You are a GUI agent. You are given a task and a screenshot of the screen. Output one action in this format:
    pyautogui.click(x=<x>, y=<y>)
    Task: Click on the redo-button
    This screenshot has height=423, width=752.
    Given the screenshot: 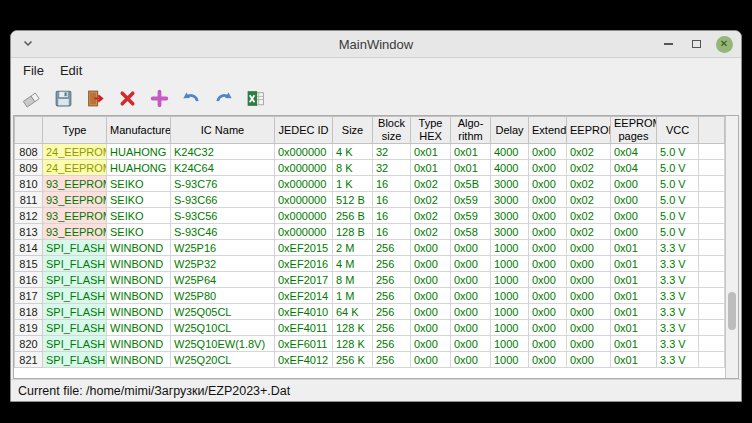 What is the action you would take?
    pyautogui.click(x=224, y=98)
    